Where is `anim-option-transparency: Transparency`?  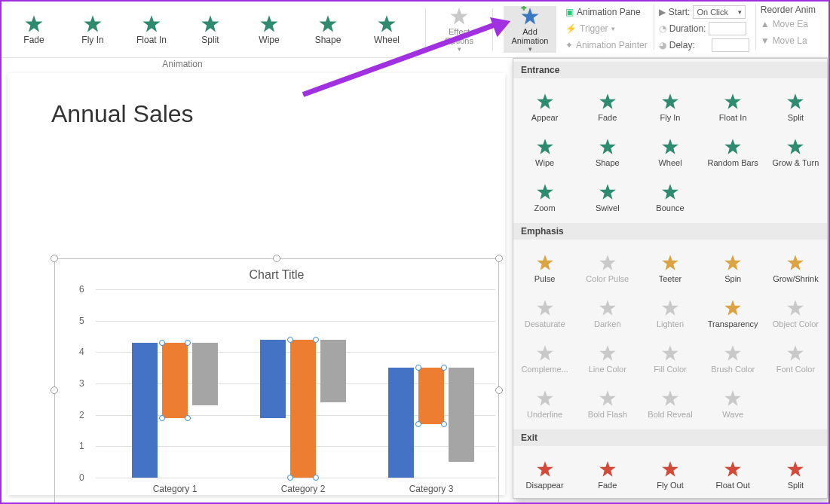
anim-option-transparency: Transparency is located at coordinates (733, 307).